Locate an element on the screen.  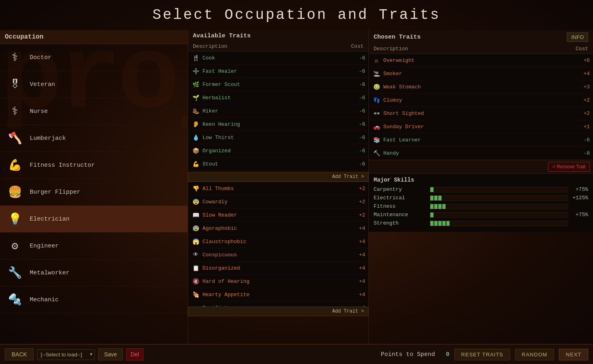
major-skills-section: Major Skills Carpentry +75% Electrical +… is located at coordinates (481, 202).